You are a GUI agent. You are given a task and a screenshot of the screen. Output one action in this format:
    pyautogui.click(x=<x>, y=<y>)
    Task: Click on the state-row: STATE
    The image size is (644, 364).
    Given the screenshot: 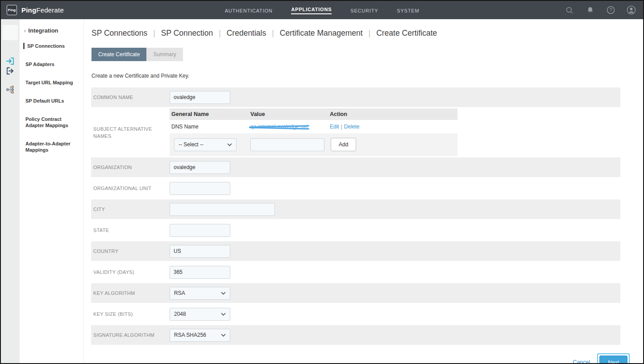 What is the action you would take?
    pyautogui.click(x=356, y=230)
    